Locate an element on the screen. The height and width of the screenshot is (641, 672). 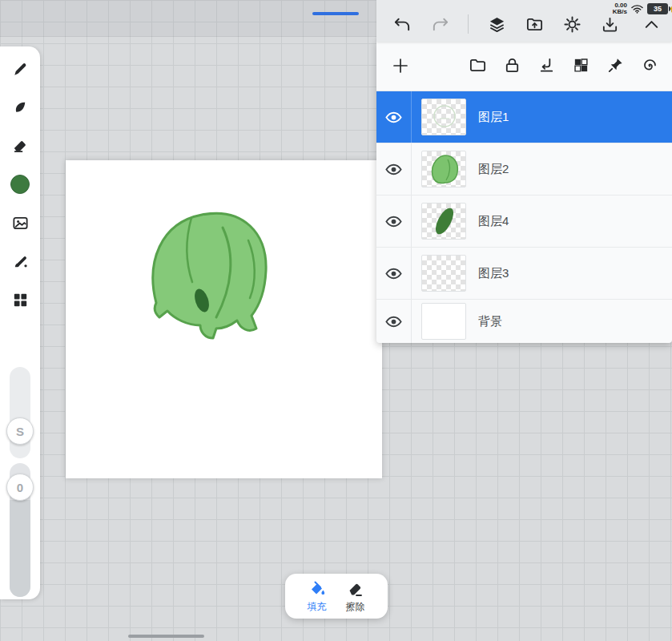
layer-lock-button is located at coordinates (512, 66).